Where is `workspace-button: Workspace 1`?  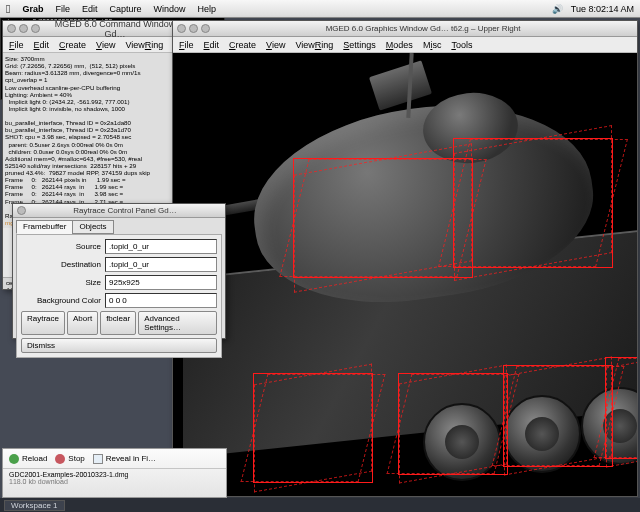
workspace-button: Workspace 1 is located at coordinates (34, 506).